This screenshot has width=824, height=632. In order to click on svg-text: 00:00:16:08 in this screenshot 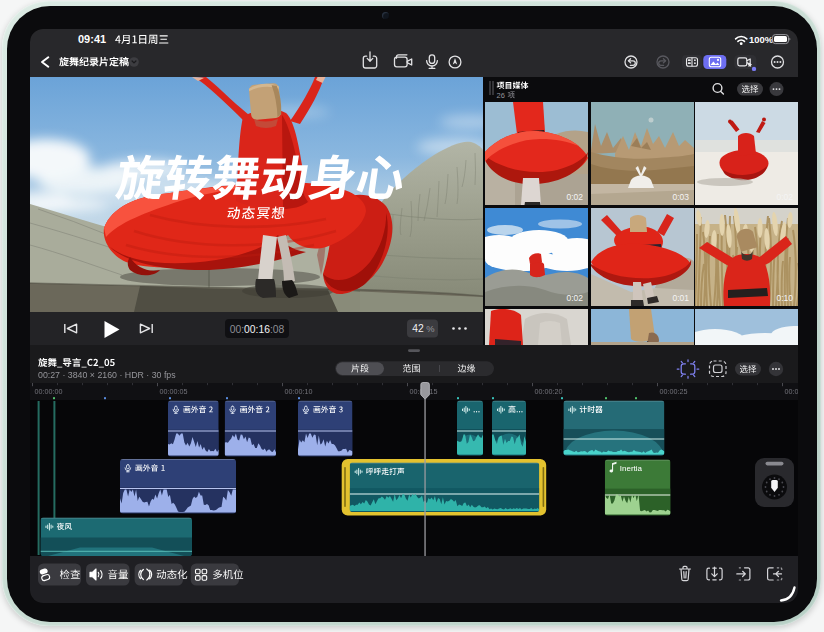, I will do `click(258, 330)`.